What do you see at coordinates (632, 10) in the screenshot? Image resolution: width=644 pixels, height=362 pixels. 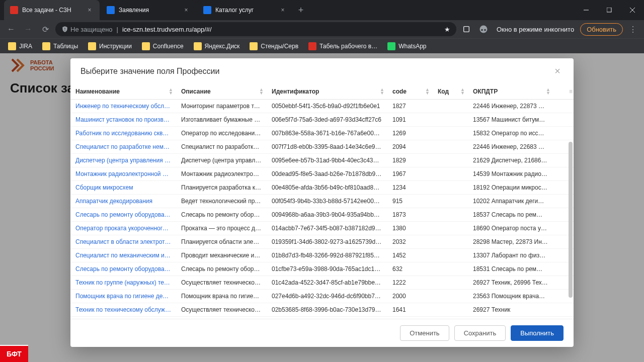 I see `close-window-button` at bounding box center [632, 10].